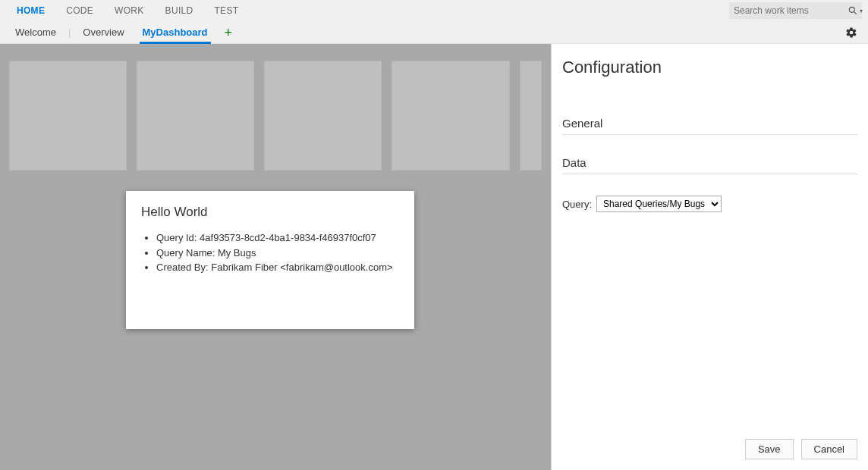 The width and height of the screenshot is (868, 470). What do you see at coordinates (710, 67) in the screenshot?
I see `config-title: Configuration` at bounding box center [710, 67].